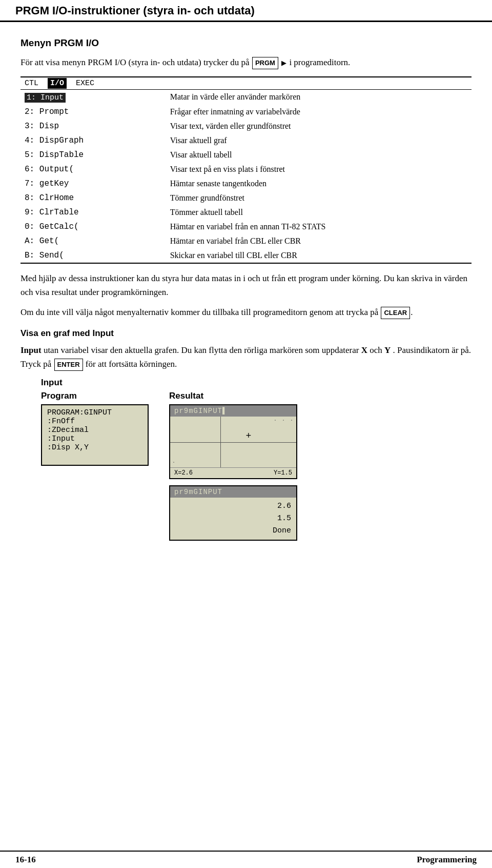 This screenshot has width=492, height=868. What do you see at coordinates (95, 396) in the screenshot?
I see `program-col-label: Program` at bounding box center [95, 396].